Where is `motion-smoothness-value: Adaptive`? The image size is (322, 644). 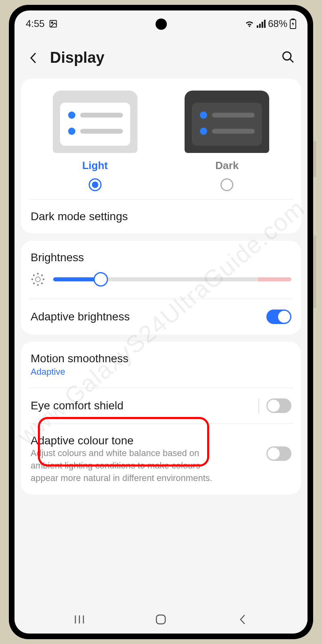
motion-smoothness-value: Adaptive is located at coordinates (48, 372).